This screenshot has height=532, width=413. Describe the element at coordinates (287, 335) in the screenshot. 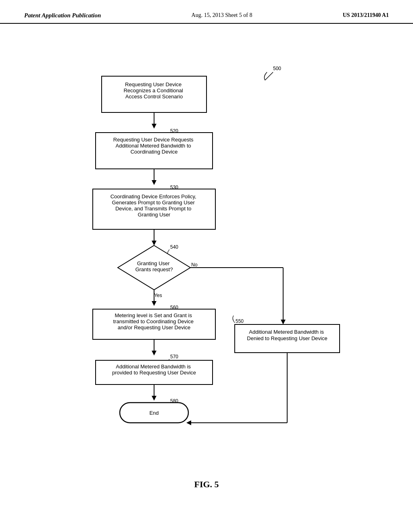

I see `node-550-text: Additional Metered Bandwidth is Denied t…` at that location.